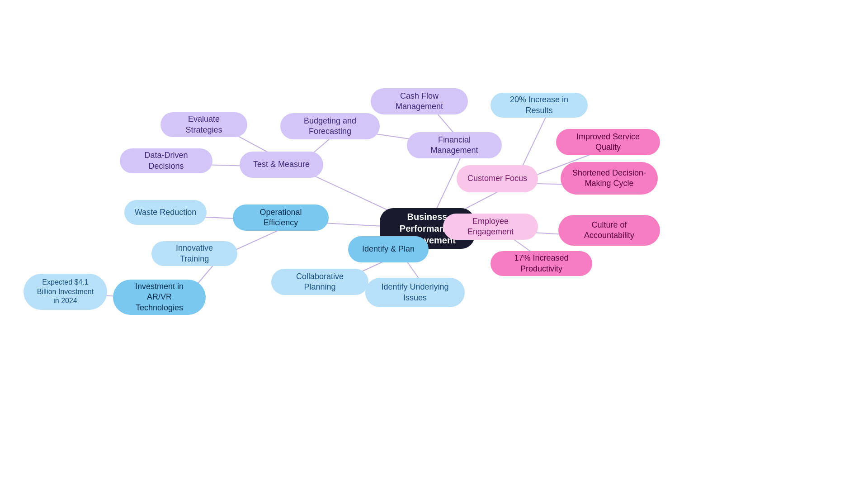 The height and width of the screenshot is (490, 868). What do you see at coordinates (608, 142) in the screenshot?
I see `improved-service-node: Improved Service Quality` at bounding box center [608, 142].